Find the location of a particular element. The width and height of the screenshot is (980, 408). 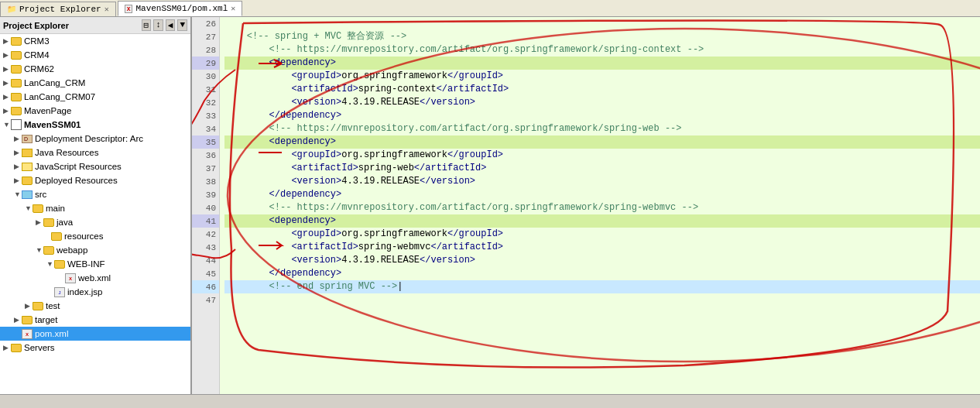

code-line-42: <groupId>org.springframework</groupId> is located at coordinates (602, 234).